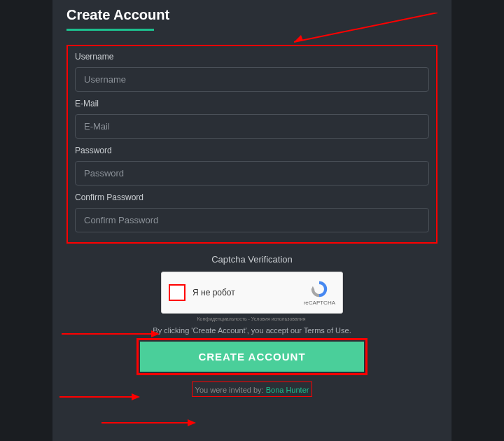 The image size is (504, 441). Describe the element at coordinates (252, 80) in the screenshot. I see `username-input` at that location.